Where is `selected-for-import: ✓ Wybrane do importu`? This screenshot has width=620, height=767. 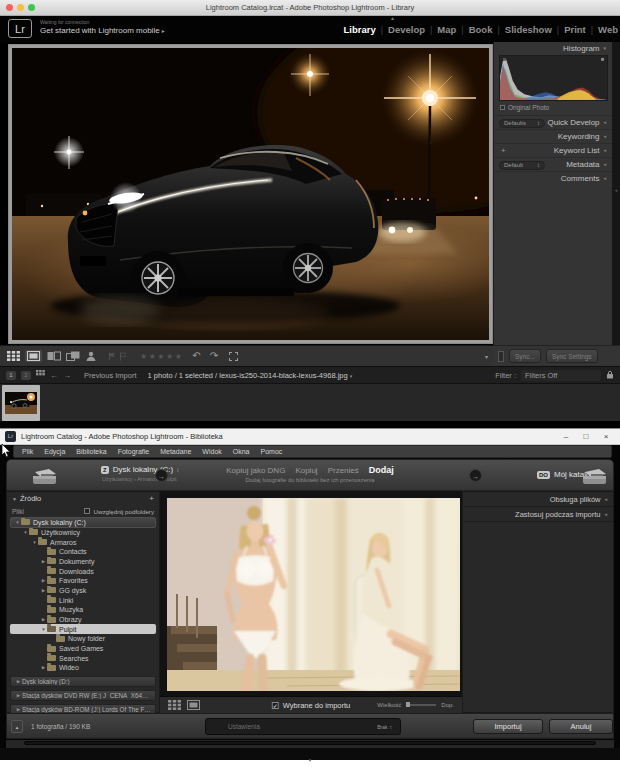
selected-for-import: ✓ Wybrane do importu is located at coordinates (311, 706).